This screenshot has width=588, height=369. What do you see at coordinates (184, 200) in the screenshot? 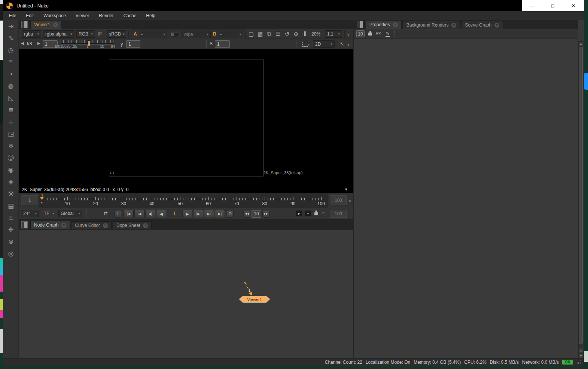
I see `timeline-ruler: 1102030405060708090100 1` at bounding box center [184, 200].